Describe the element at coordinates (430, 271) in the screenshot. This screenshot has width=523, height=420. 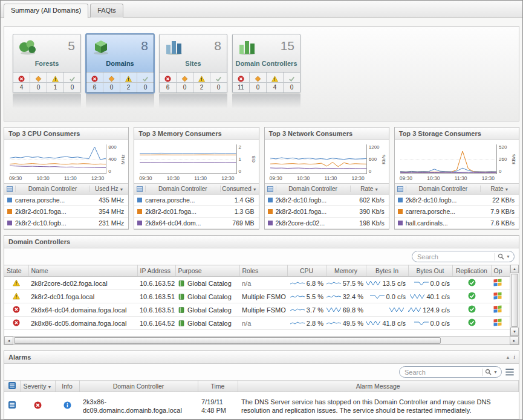
I see `col-bytes-out: Bytes Out` at that location.